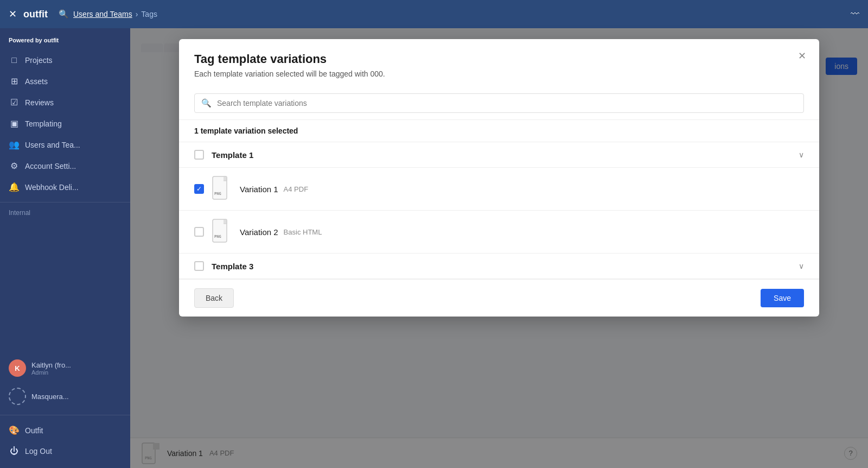  Describe the element at coordinates (65, 42) in the screenshot. I see `sidebar-powered: Powered by outfit` at that location.